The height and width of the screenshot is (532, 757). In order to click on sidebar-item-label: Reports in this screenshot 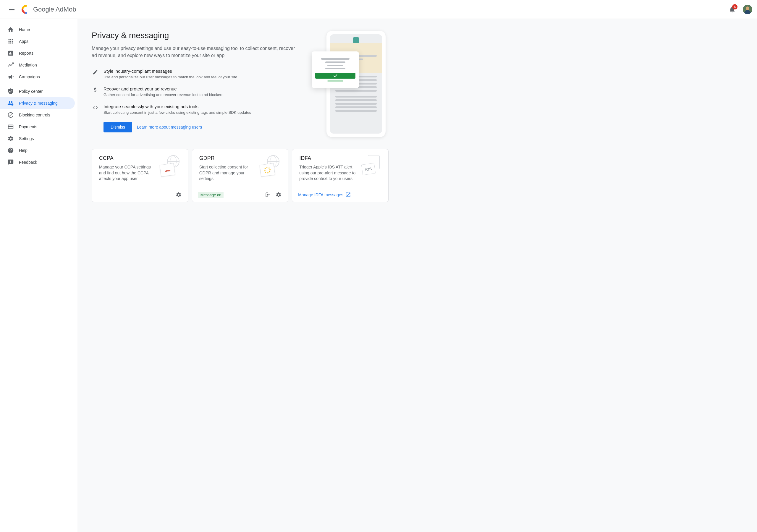, I will do `click(26, 53)`.